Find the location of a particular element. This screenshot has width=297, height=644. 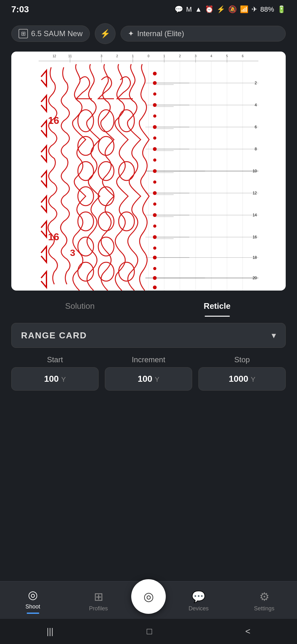

wifi-icon: ▲ is located at coordinates (198, 9).